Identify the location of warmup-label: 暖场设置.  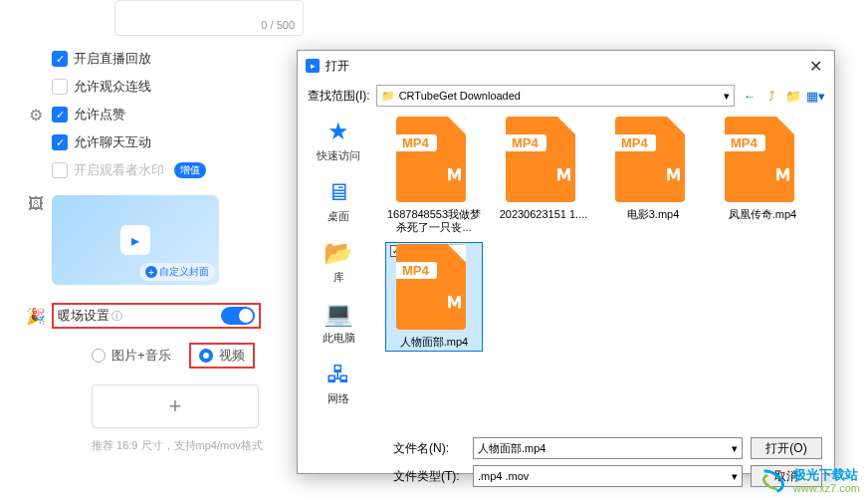
(84, 316).